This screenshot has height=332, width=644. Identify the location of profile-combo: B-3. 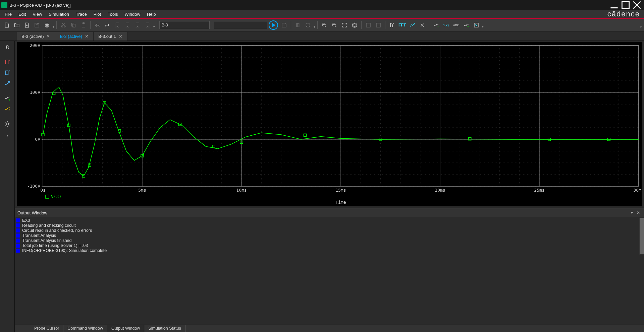
(184, 25).